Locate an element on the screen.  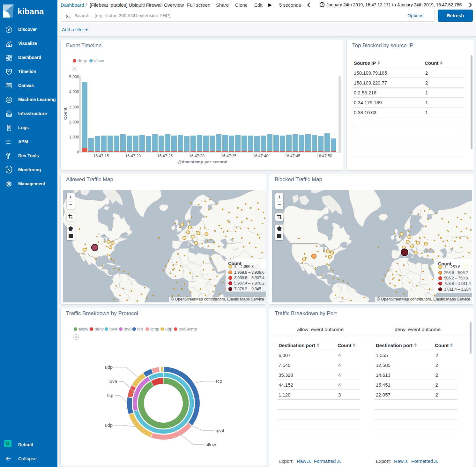
svg-text: allow is located at coordinates (211, 445).